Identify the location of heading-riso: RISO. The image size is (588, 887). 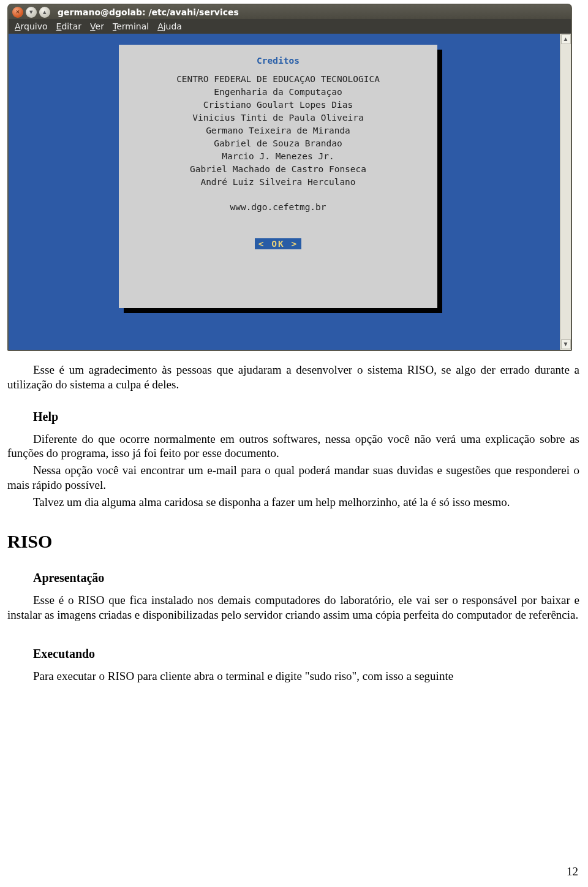
(293, 542).